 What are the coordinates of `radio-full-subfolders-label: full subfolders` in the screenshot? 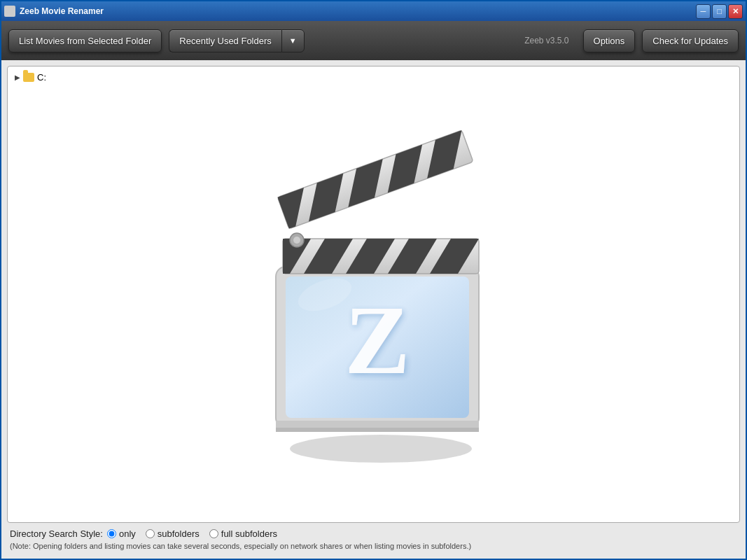 It's located at (244, 533).